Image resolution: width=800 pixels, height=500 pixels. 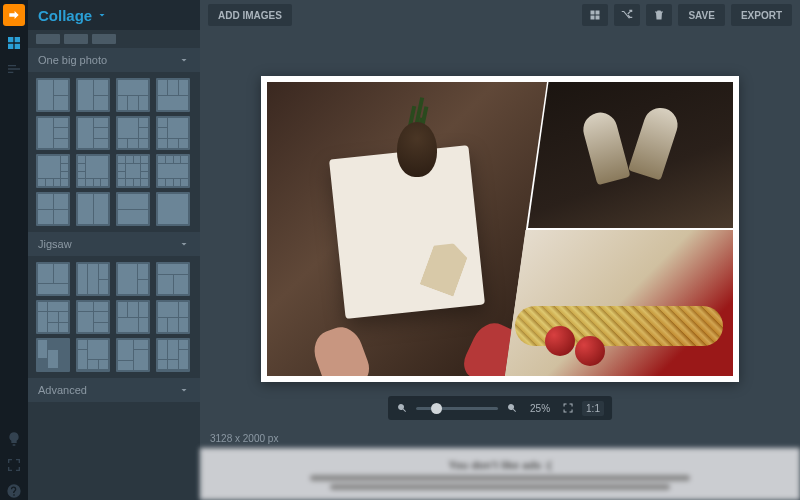 What do you see at coordinates (114, 60) in the screenshot?
I see `section-one-big-photo: One big photo` at bounding box center [114, 60].